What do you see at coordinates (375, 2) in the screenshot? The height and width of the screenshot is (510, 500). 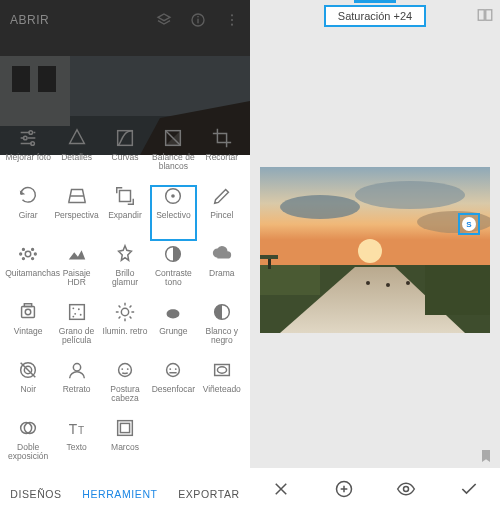 I see `active-indicator` at bounding box center [375, 2].